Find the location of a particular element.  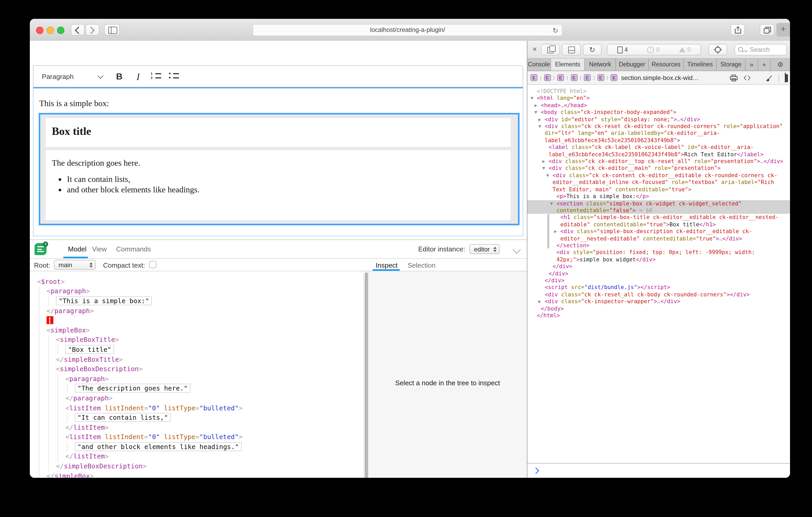

tab-selection: Selection is located at coordinates (422, 266).